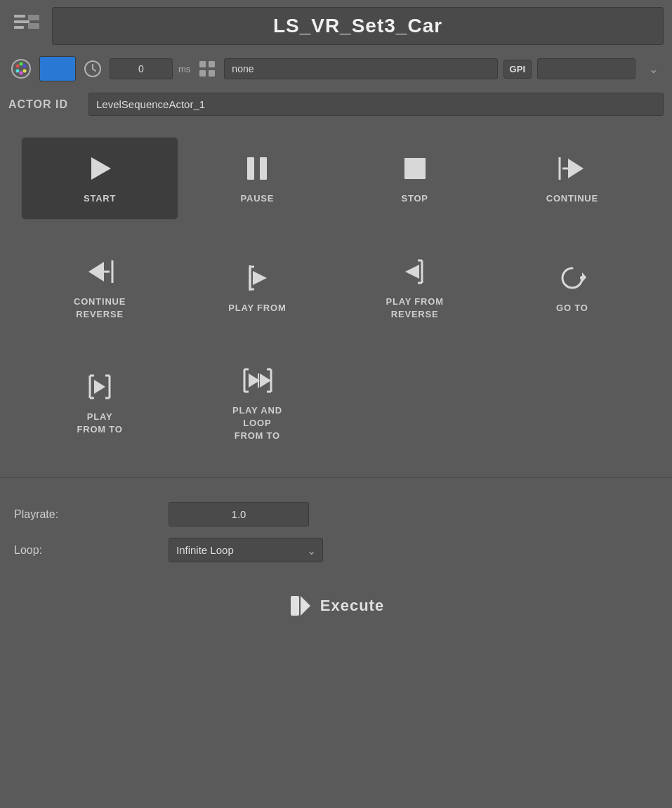  Describe the element at coordinates (415, 178) in the screenshot. I see `stop-button: STOP` at that location.